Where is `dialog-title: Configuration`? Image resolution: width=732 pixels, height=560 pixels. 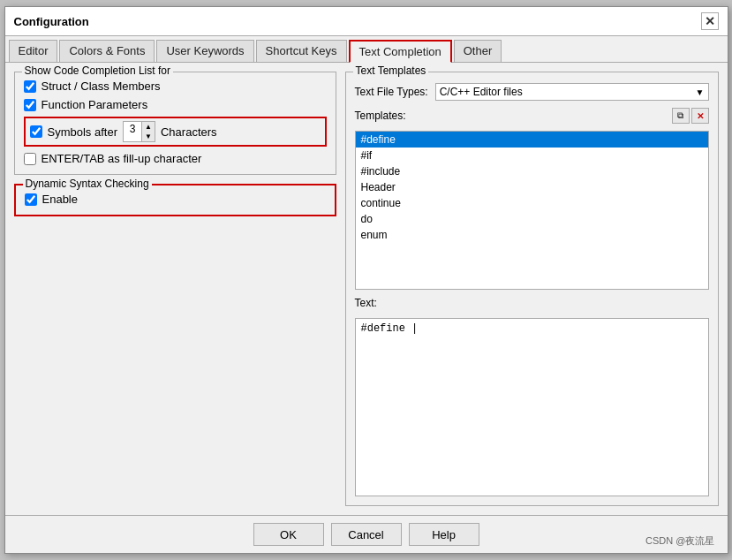
dialog-title: Configuration is located at coordinates (51, 21).